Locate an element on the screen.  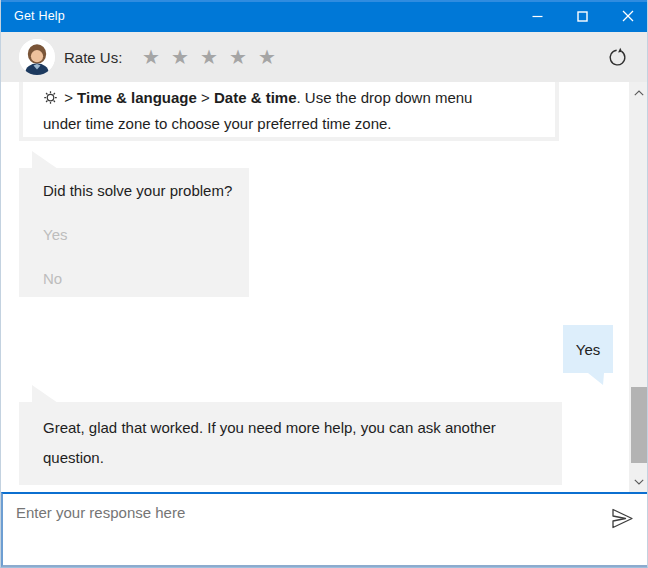
close-icon is located at coordinates (628, 16).